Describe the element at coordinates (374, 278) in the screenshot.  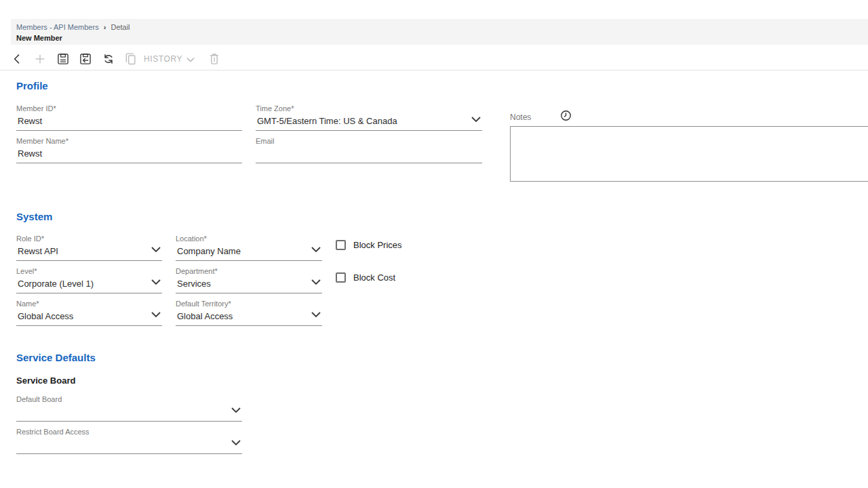
I see `block-cost-label: Block Cost` at that location.